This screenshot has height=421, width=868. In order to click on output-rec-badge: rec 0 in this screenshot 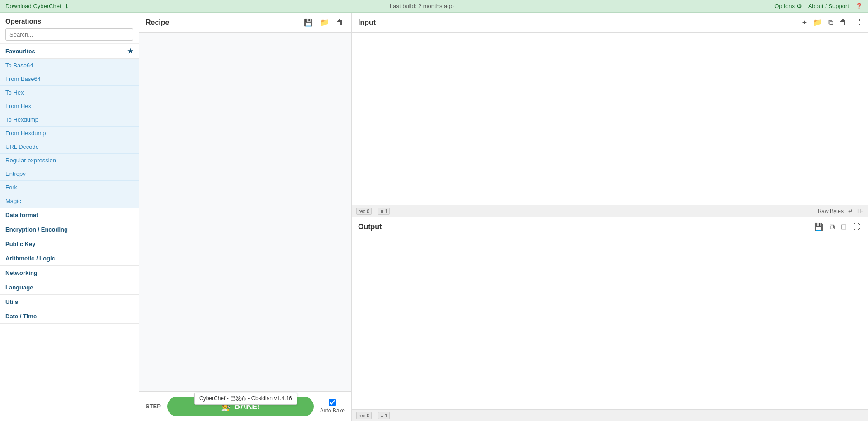, I will do `click(364, 416)`.